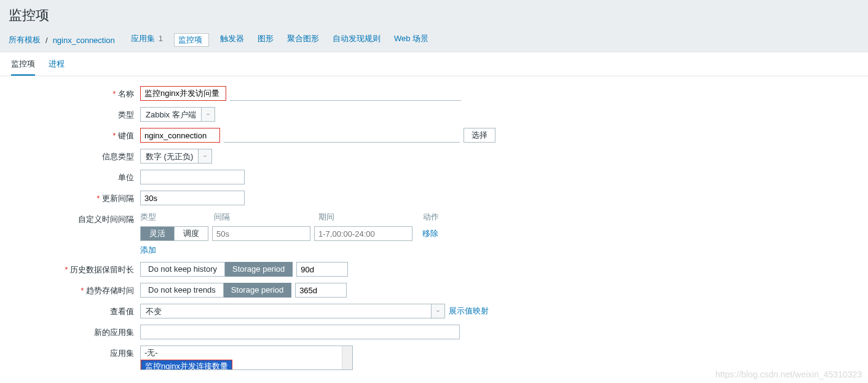 The height and width of the screenshot is (383, 868). What do you see at coordinates (70, 269) in the screenshot?
I see `label-history: 历史数据保留时长` at bounding box center [70, 269].